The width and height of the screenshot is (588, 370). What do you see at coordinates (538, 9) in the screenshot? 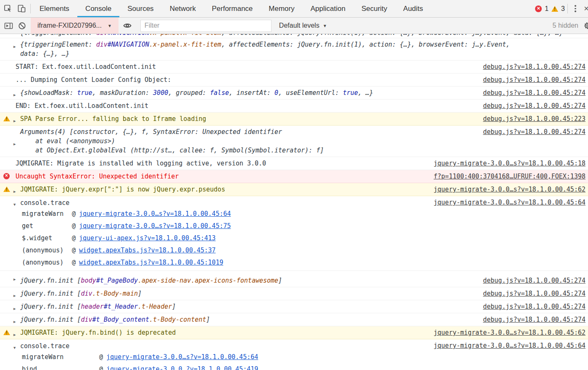
I see `error-badge-icon` at bounding box center [538, 9].